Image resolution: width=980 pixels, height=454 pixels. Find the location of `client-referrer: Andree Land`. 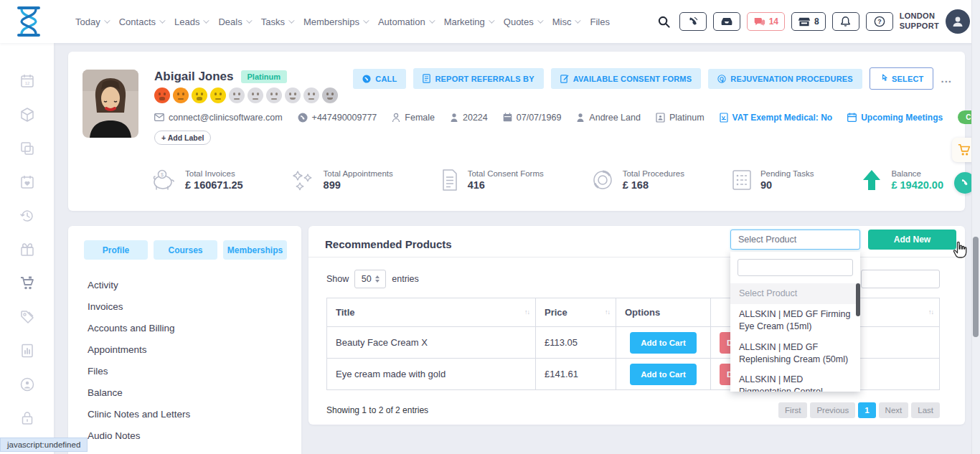

client-referrer: Andree Land is located at coordinates (608, 118).